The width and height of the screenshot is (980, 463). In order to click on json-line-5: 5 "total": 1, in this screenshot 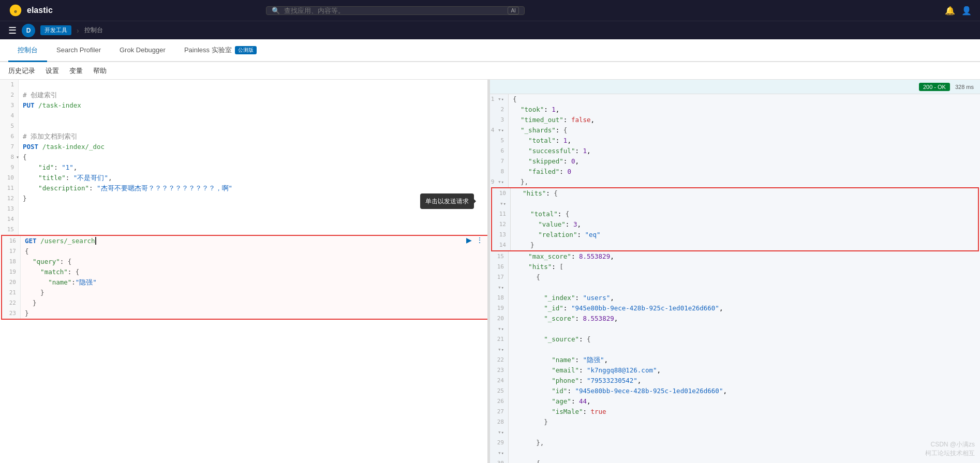, I will do `click(735, 141)`.